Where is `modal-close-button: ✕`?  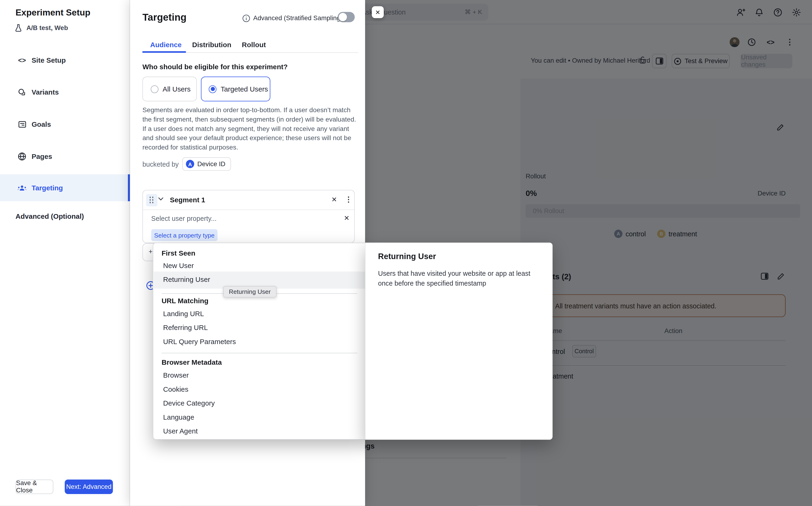 modal-close-button: ✕ is located at coordinates (378, 12).